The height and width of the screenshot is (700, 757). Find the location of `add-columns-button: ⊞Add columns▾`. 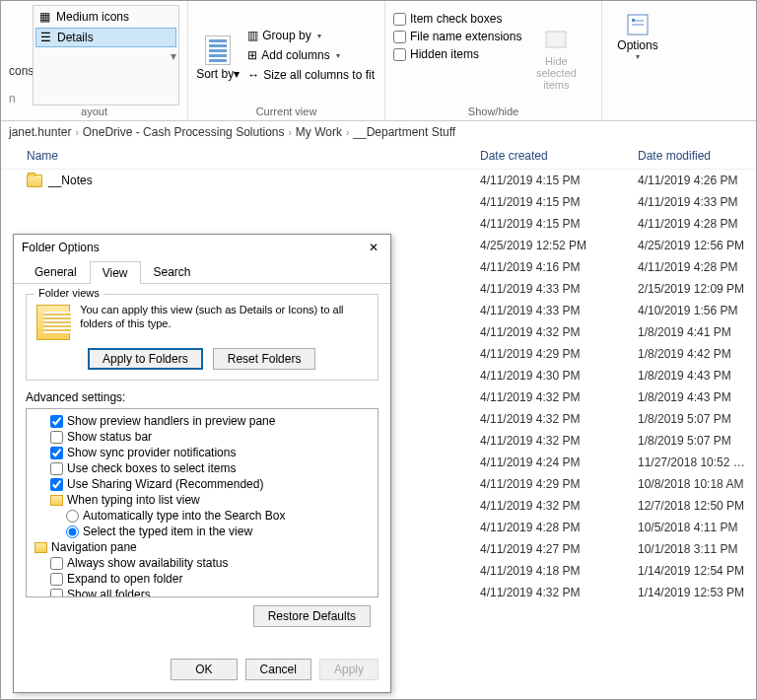

add-columns-button: ⊞Add columns▾ is located at coordinates (311, 55).